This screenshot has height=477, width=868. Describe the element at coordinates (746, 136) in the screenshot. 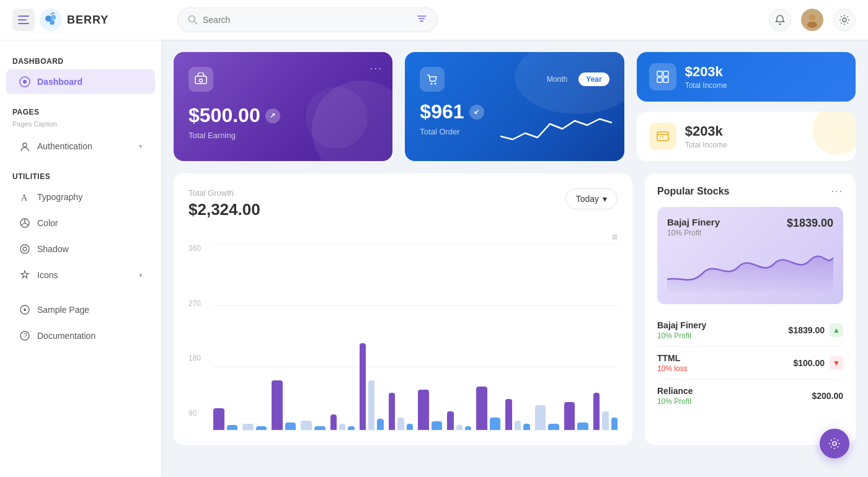

I see `total-income-bottom-card: $203k Total Income` at that location.